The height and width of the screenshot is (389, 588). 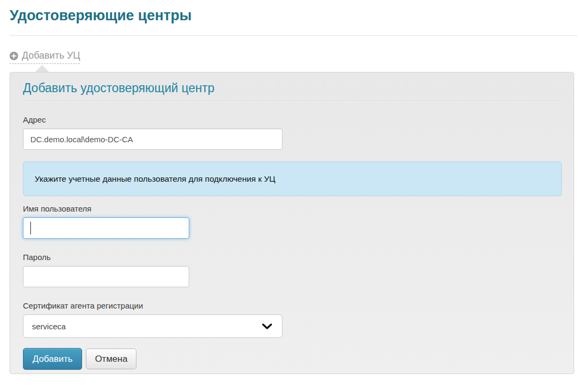 What do you see at coordinates (111, 359) in the screenshot?
I see `cancel-button: Отмена` at bounding box center [111, 359].